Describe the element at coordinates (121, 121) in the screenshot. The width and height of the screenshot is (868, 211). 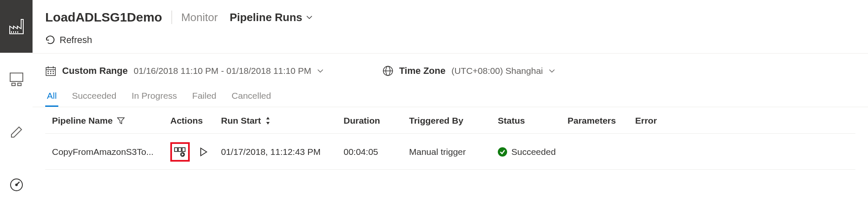
I see `filter-icon` at that location.